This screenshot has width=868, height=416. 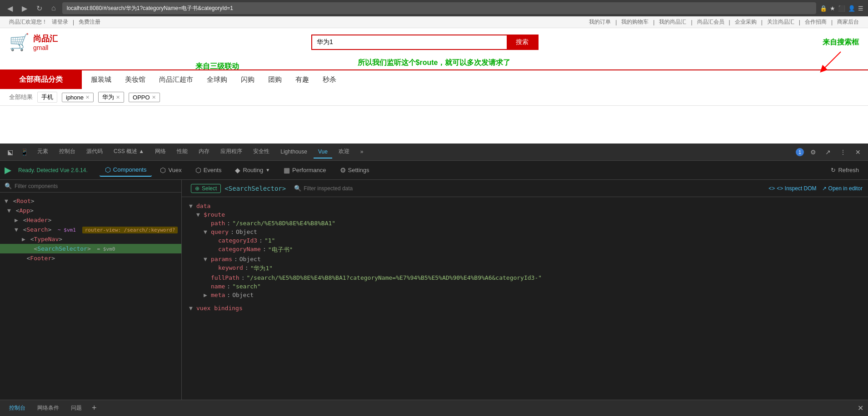 What do you see at coordinates (600, 22) in the screenshot?
I see `my-orders-link: 我的订单` at bounding box center [600, 22].